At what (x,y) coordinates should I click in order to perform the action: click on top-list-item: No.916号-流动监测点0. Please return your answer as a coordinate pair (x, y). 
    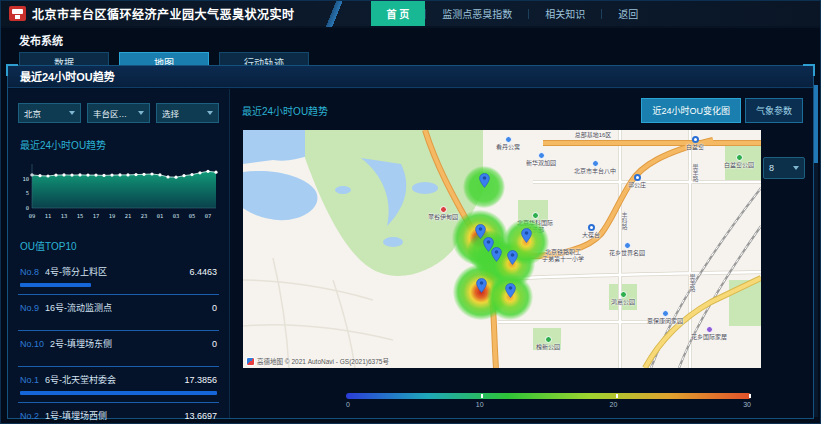
    Looking at the image, I should click on (118, 313).